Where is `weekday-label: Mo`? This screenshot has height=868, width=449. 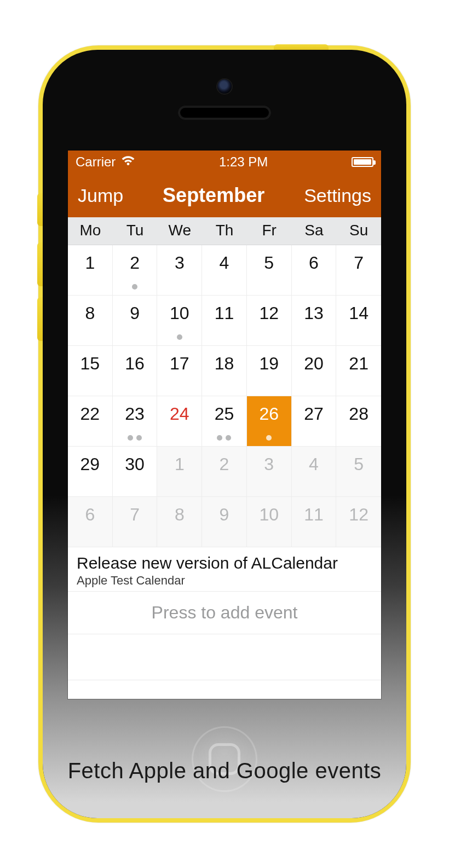
weekday-label: Mo is located at coordinates (90, 231).